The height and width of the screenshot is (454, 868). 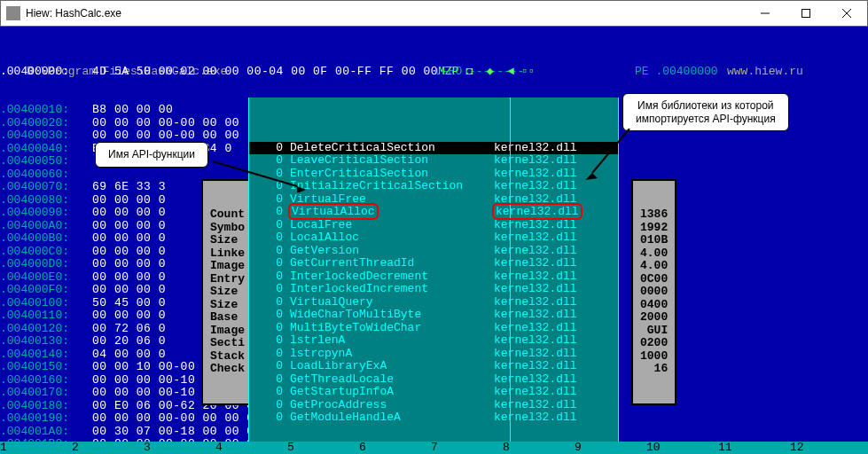 I want to click on import-row: 0GetVersionkernel32.dll, so click(x=434, y=252).